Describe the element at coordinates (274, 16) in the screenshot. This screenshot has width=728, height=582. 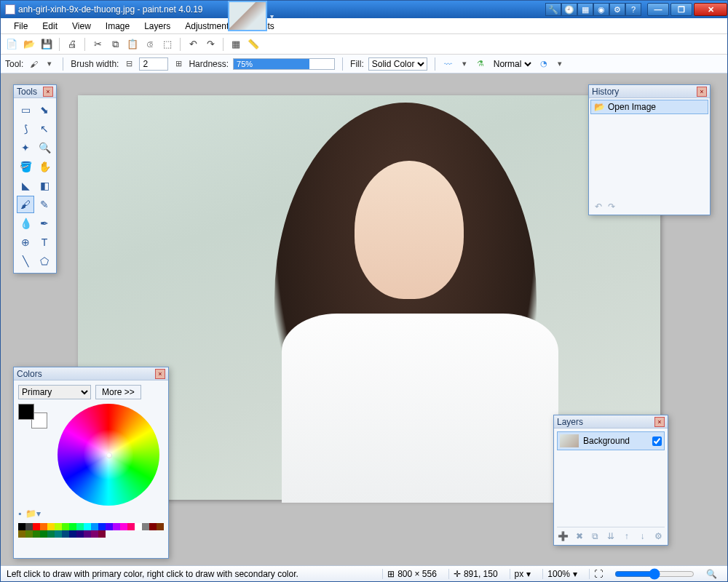
I see `thumb-dropdown-icon: ▾` at that location.